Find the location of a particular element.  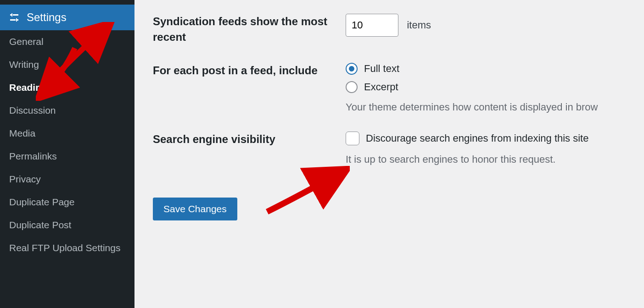

feed-include-description: Your theme determines how content is dis… is located at coordinates (495, 107).